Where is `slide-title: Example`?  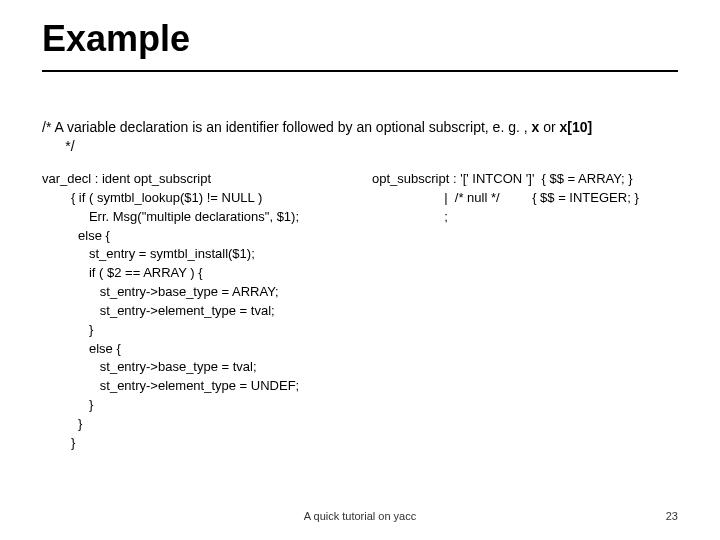
slide-title: Example is located at coordinates (116, 39).